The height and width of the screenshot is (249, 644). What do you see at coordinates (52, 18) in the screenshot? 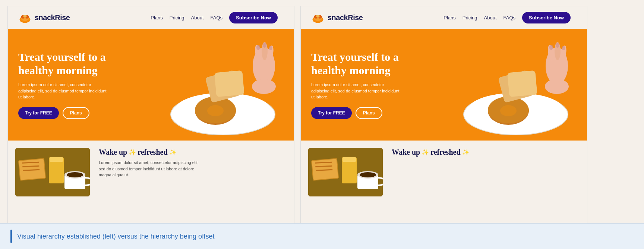
I see `left-logo-text: snackRise` at bounding box center [52, 18].